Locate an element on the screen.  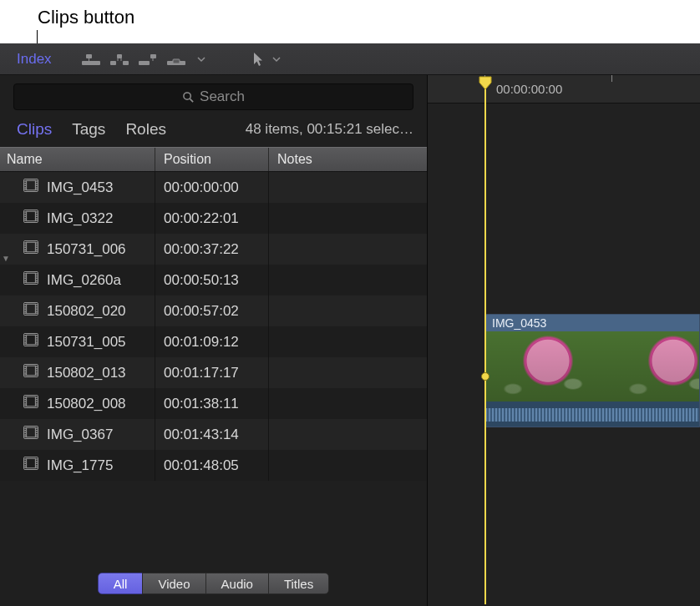
table-row: IMG_0260a00:00:50:13 is located at coordinates (214, 280).